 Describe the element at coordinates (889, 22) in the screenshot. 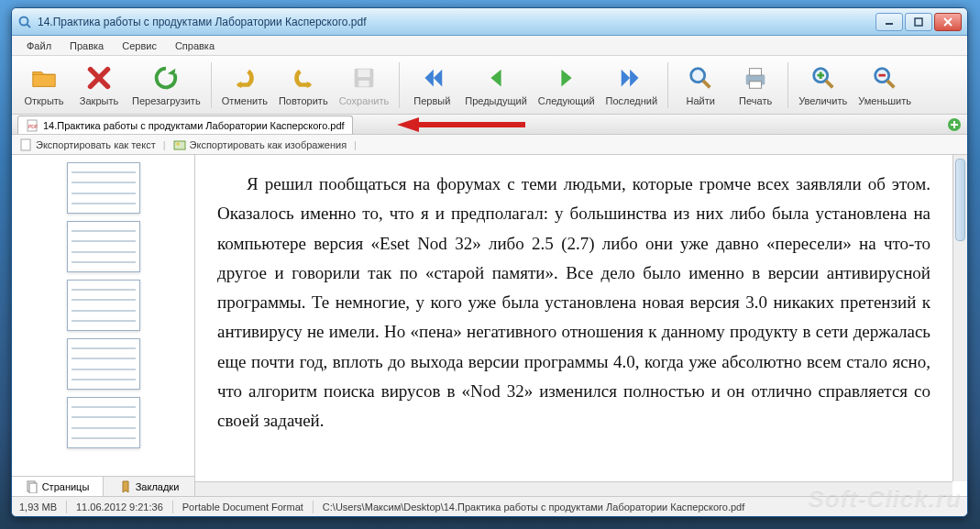

I see `minimize-button` at that location.